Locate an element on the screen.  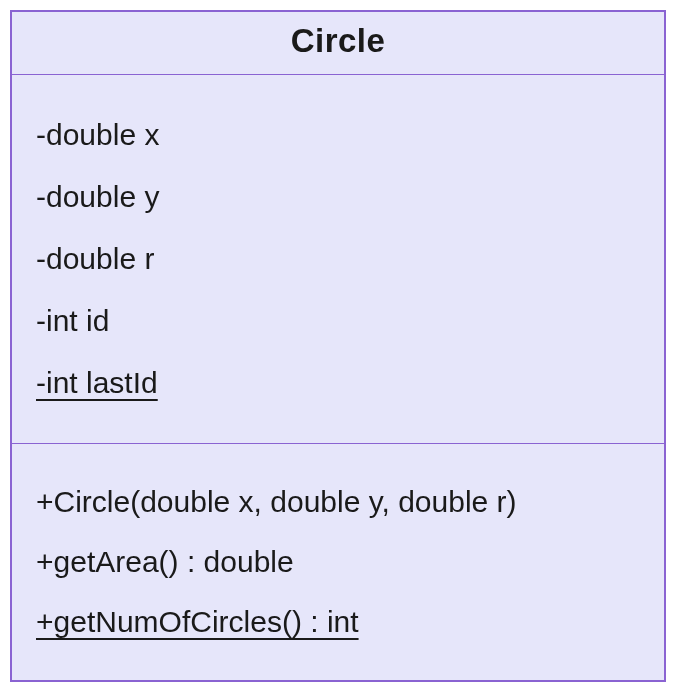
method-row: +Circle(double x, double y, double r) is located at coordinates (338, 502).